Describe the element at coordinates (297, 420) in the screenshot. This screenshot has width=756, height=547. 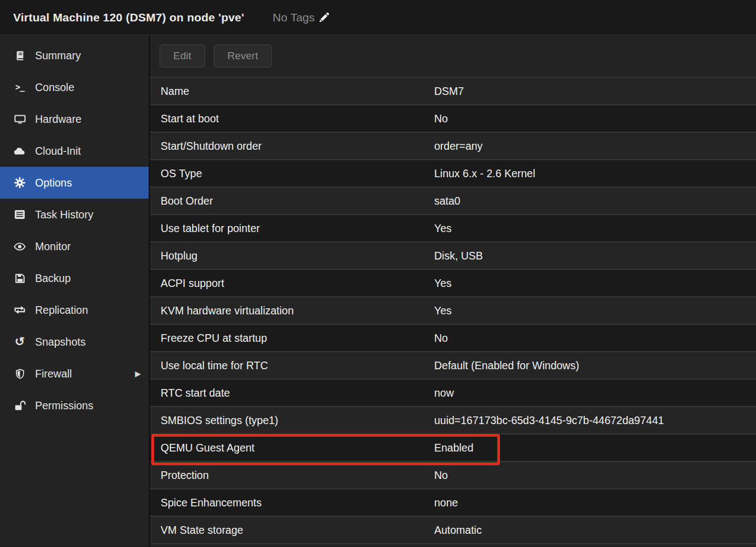
I see `option-label: SMBIOS settings (type1)` at that location.